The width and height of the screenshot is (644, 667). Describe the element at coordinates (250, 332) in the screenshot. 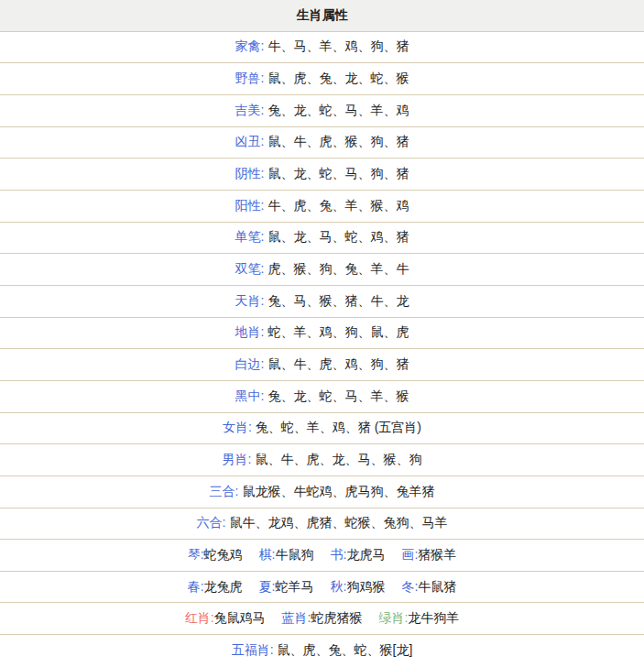

I see `row-label: 地肖:` at that location.